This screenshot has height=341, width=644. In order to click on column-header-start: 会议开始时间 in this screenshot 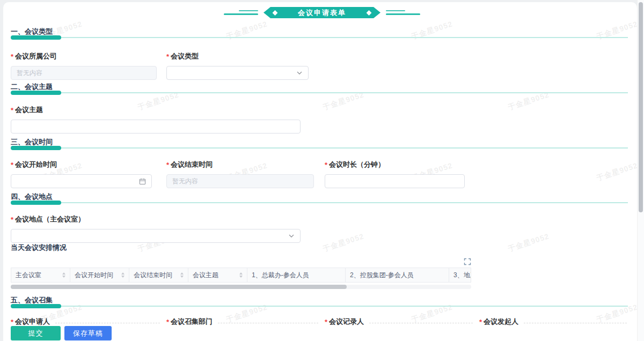, I will do `click(100, 275)`.